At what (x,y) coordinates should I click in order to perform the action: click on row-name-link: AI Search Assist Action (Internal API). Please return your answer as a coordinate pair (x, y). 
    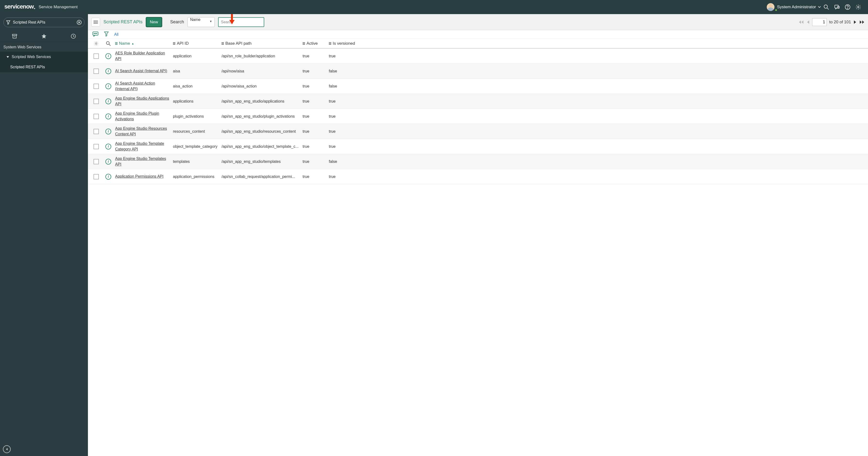
    Looking at the image, I should click on (142, 86).